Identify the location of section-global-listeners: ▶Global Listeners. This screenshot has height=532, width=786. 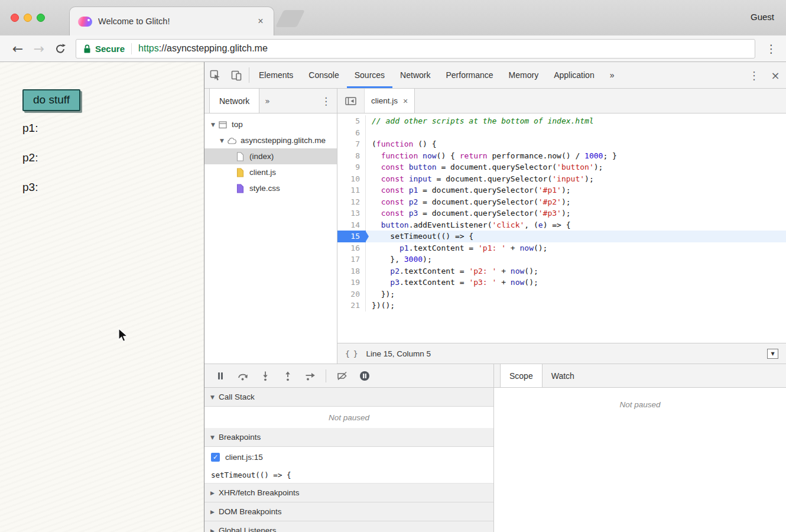
(349, 527).